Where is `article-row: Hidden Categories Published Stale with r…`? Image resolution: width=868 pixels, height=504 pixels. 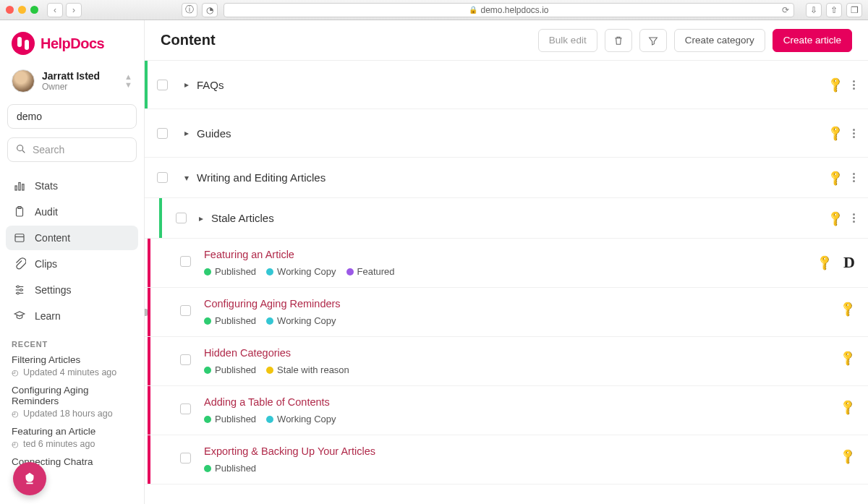 article-row: Hidden Categories Published Stale with r… is located at coordinates (506, 362).